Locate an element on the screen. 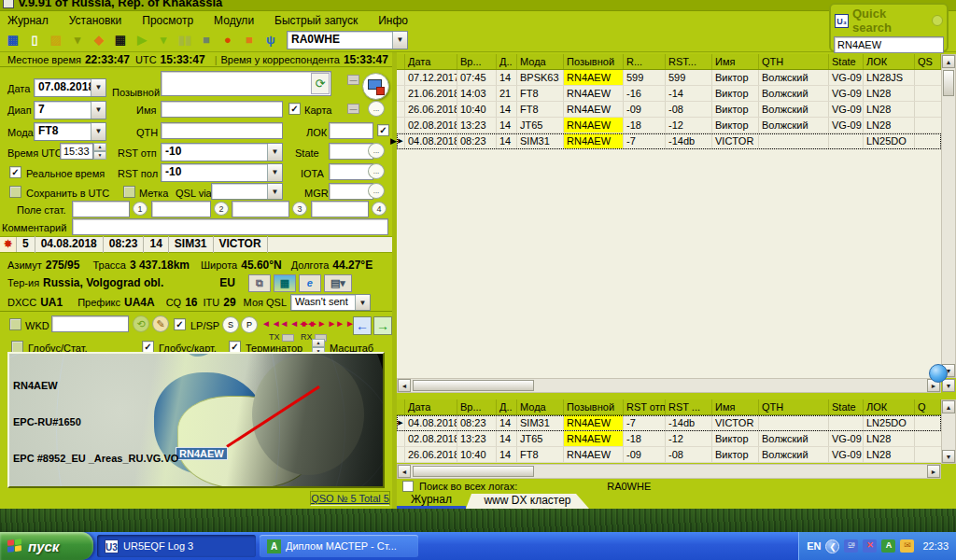 The width and height of the screenshot is (956, 560). menu-prosmotr: Просмотр is located at coordinates (168, 21).